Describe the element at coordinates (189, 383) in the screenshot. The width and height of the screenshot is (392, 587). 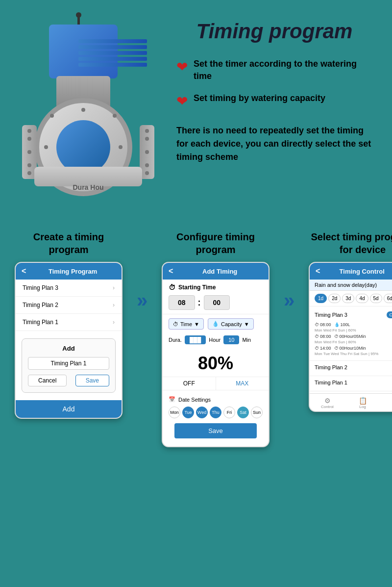
I see `s2-off-button: OFF` at that location.